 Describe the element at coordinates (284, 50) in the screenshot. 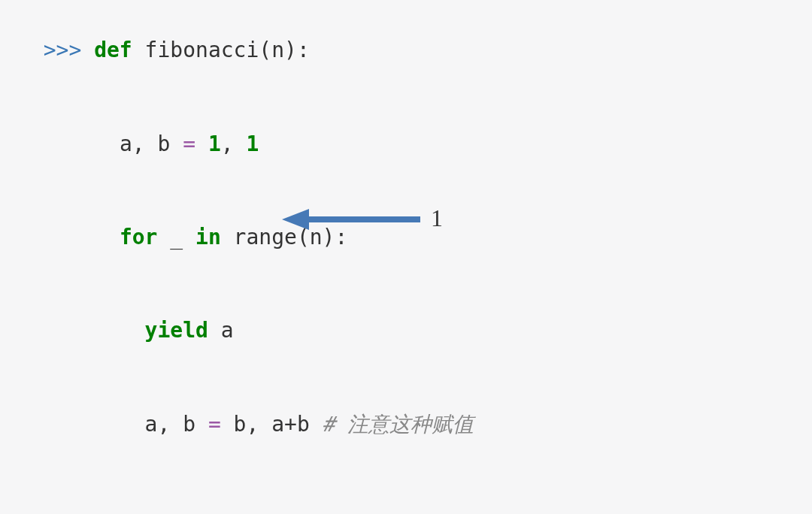

I see `def-args: (n):` at that location.